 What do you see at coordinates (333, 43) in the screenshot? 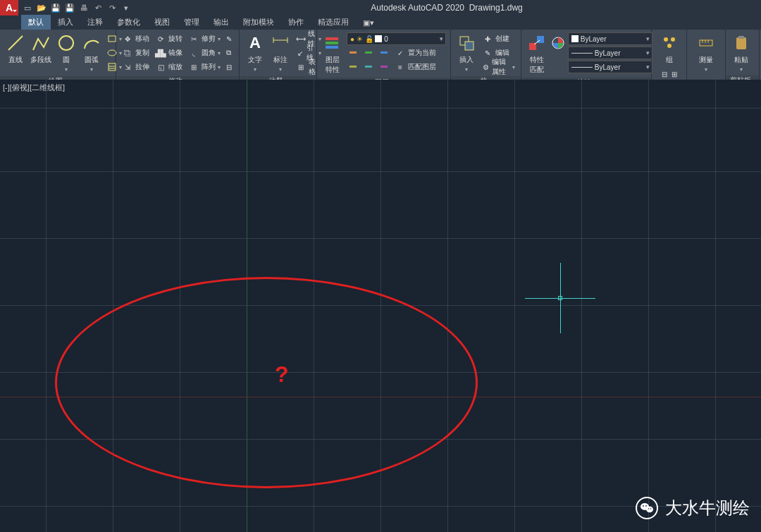
I see `layer-props-icon` at bounding box center [333, 43].